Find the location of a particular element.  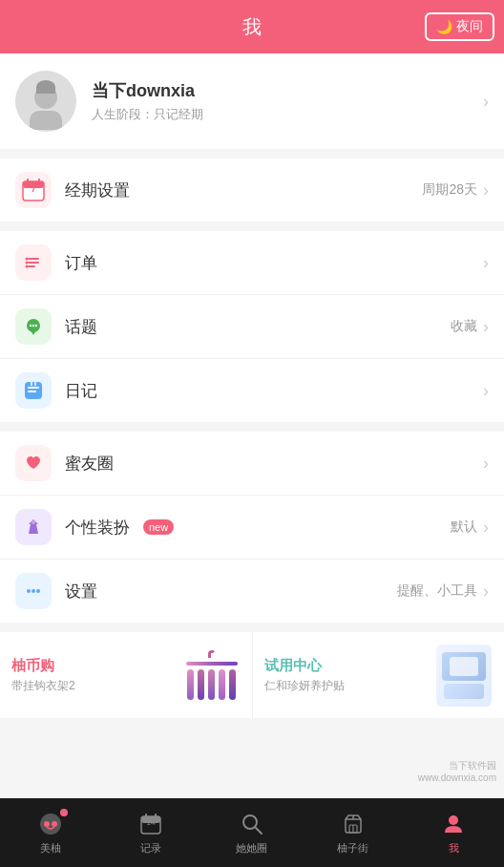

diary-right: › is located at coordinates (486, 391).